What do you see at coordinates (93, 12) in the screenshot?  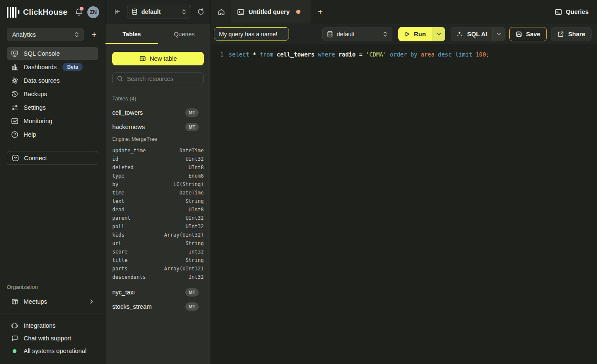 I see `avatar: ZN` at bounding box center [93, 12].